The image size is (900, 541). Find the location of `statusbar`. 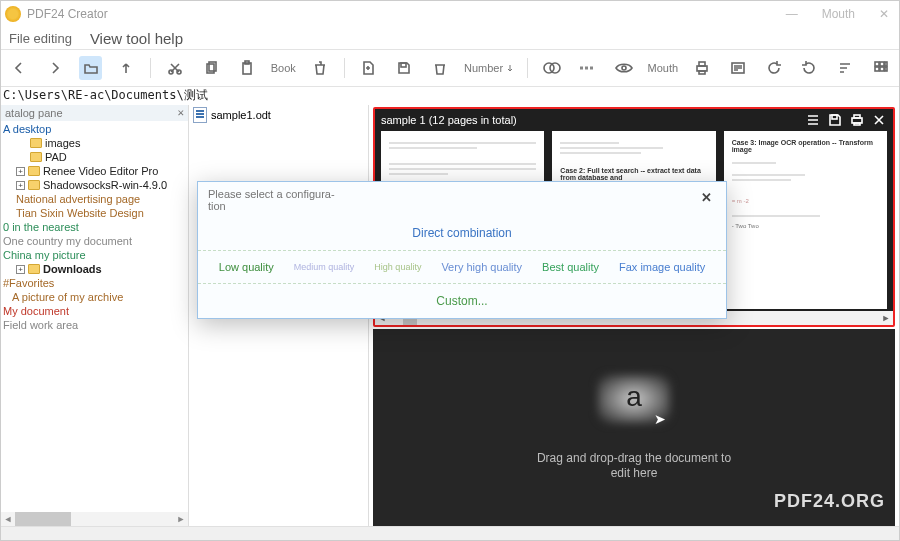

statusbar is located at coordinates (450, 533).